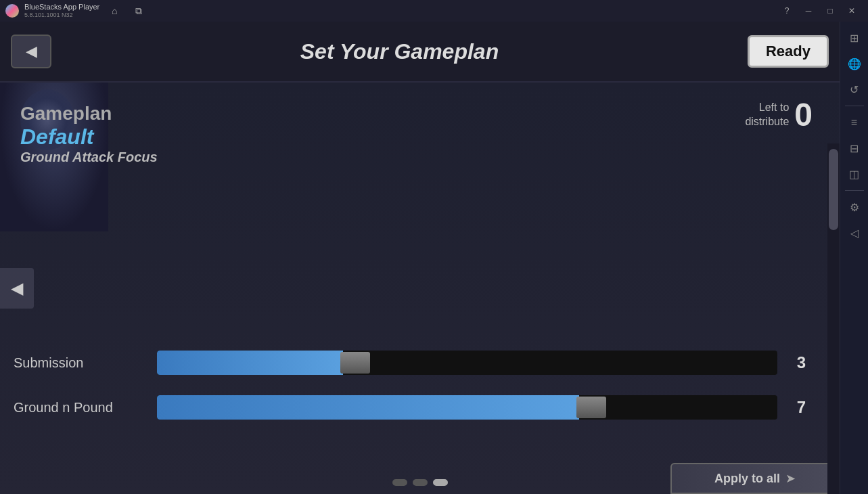 This screenshot has width=868, height=494. Describe the element at coordinates (767, 115) in the screenshot. I see `distribute-label: Left todistribute` at that location.